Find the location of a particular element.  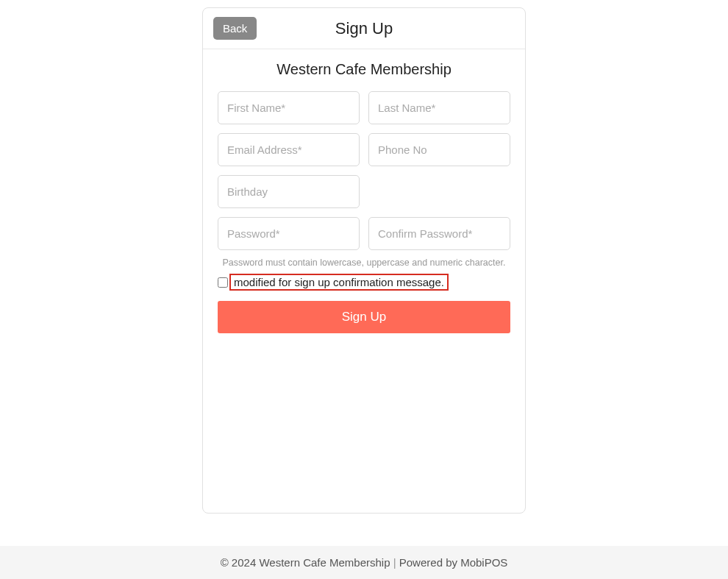

footer-poweredby-link: MobiPOS is located at coordinates (484, 562).